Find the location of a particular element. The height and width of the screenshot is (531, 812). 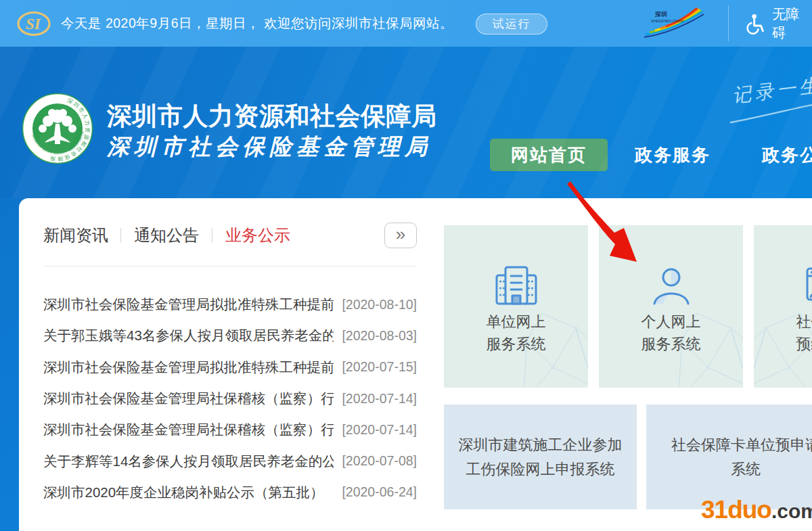

card-unit-online-service: 单位网上 服务系统 is located at coordinates (516, 306).